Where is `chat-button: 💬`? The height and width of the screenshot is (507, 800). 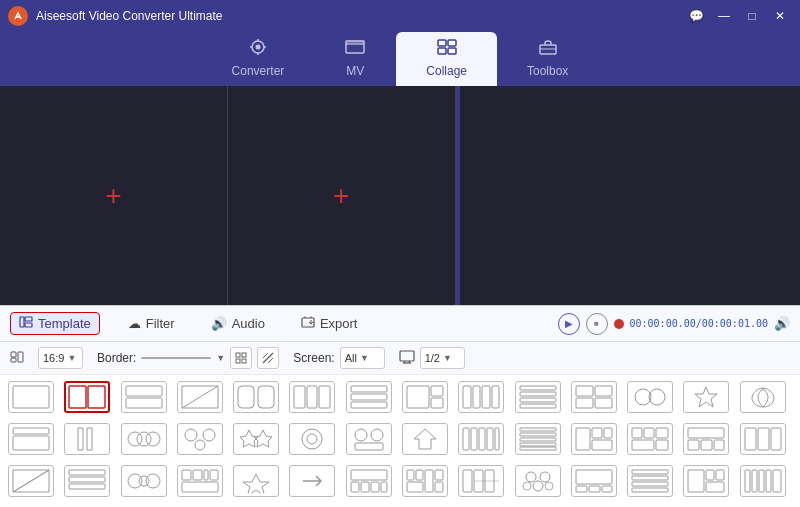 chat-button: 💬 is located at coordinates (696, 16).